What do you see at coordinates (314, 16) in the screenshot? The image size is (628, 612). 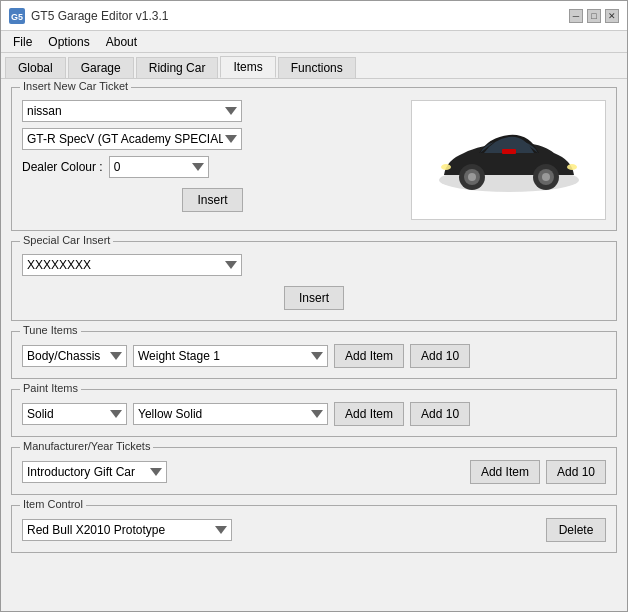 I see `title-bar: G5 GT5 Garage Editor v1.3.1 ─ □ ✕` at bounding box center [314, 16].